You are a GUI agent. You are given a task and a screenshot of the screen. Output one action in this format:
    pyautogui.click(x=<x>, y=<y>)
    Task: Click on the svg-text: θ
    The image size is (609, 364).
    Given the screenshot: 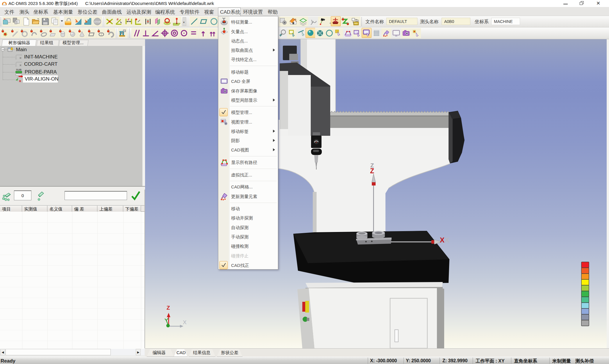 What is the action you would take?
    pyautogui.click(x=118, y=19)
    